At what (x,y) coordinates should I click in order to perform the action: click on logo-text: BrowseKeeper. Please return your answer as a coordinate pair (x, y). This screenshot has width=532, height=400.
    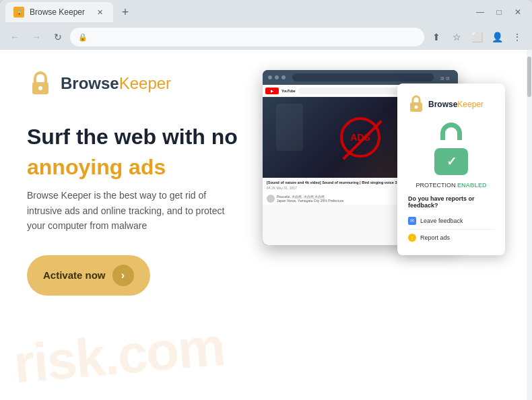
    Looking at the image, I should click on (116, 84).